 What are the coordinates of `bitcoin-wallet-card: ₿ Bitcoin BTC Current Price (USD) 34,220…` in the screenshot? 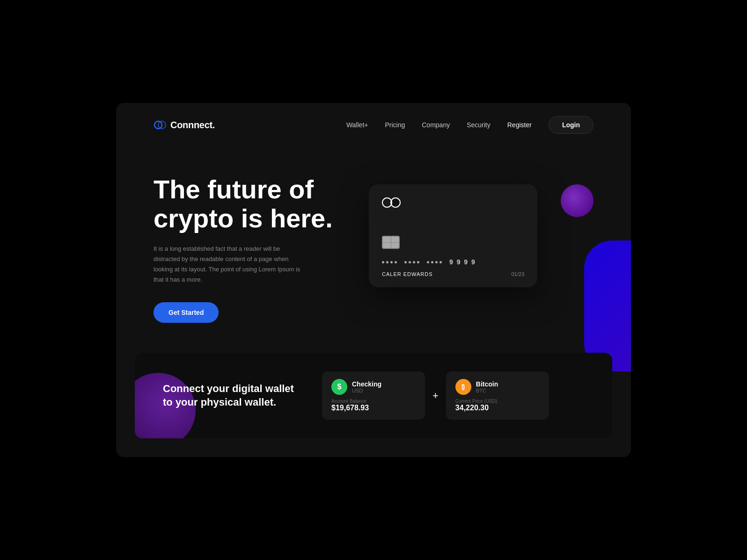 It's located at (498, 396).